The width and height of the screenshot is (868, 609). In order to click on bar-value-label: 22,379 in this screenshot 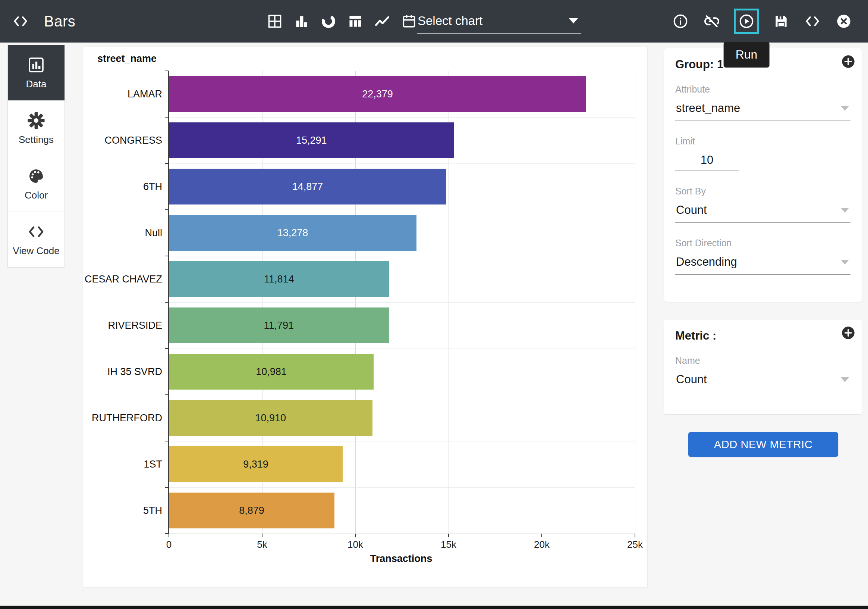, I will do `click(378, 94)`.